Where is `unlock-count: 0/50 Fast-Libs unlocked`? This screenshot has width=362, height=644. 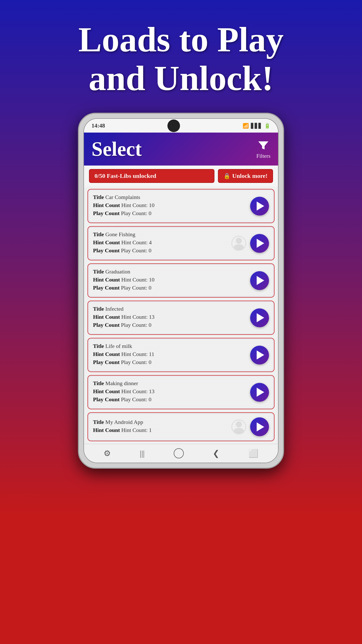 unlock-count: 0/50 Fast-Libs unlocked is located at coordinates (152, 176).